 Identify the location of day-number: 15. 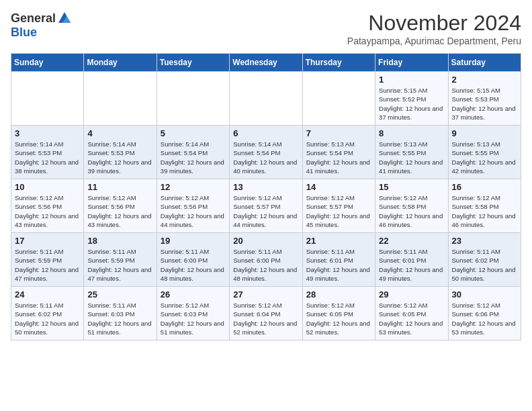
(411, 187).